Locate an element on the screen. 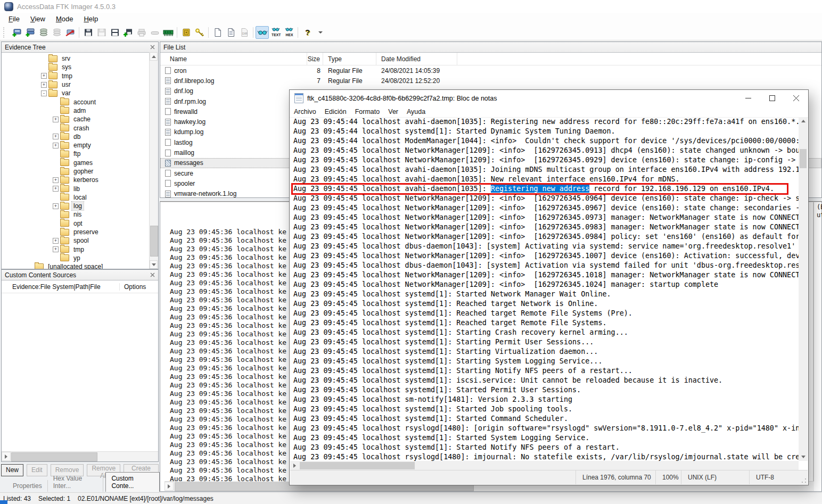  capture-memory-icon is located at coordinates (168, 32).